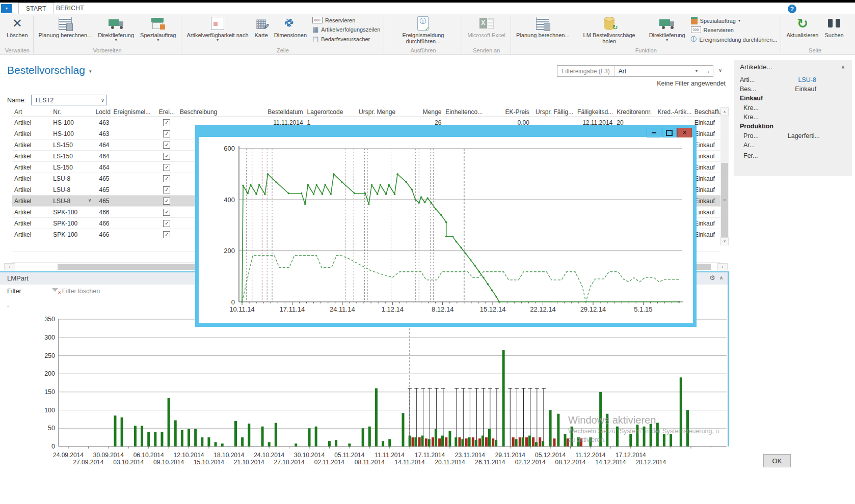 This screenshot has width=855, height=504. I want to click on table-vscroll-thumb: ≡, so click(725, 201).